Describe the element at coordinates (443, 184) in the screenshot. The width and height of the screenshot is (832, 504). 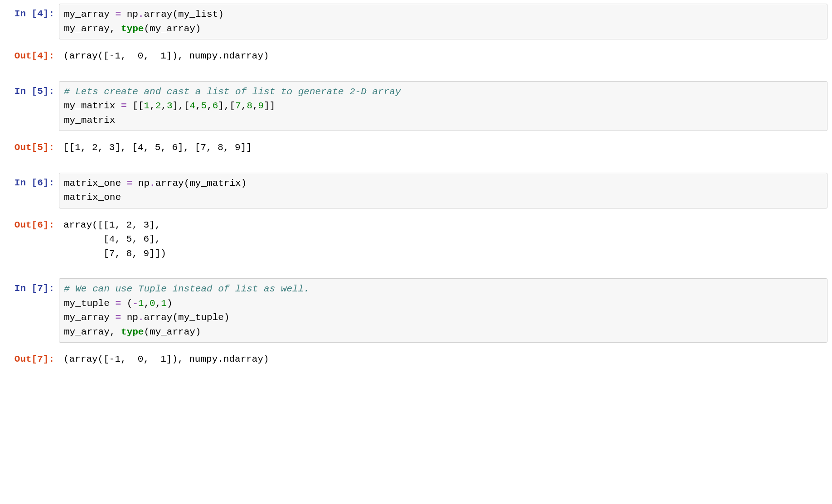
I see `code-line: matrix_one = np.array(my_matrix)` at that location.